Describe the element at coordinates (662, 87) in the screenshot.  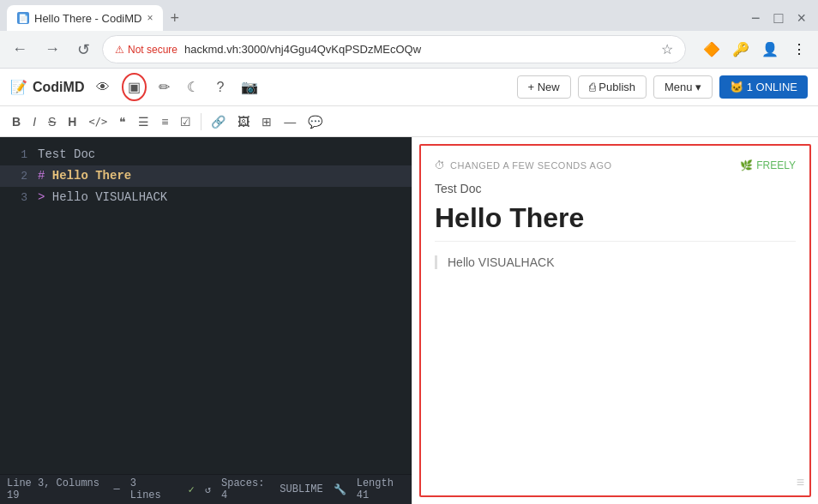
I see `header-right: + New ⎙ Publish Menu ▾ 🐱 1 ONLINE` at that location.